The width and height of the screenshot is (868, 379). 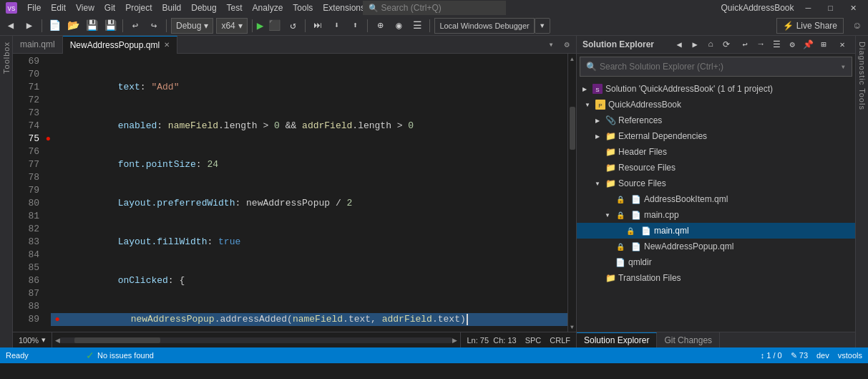 What do you see at coordinates (256, 340) in the screenshot?
I see `h-scroll-area: ◀ ▶` at bounding box center [256, 340].